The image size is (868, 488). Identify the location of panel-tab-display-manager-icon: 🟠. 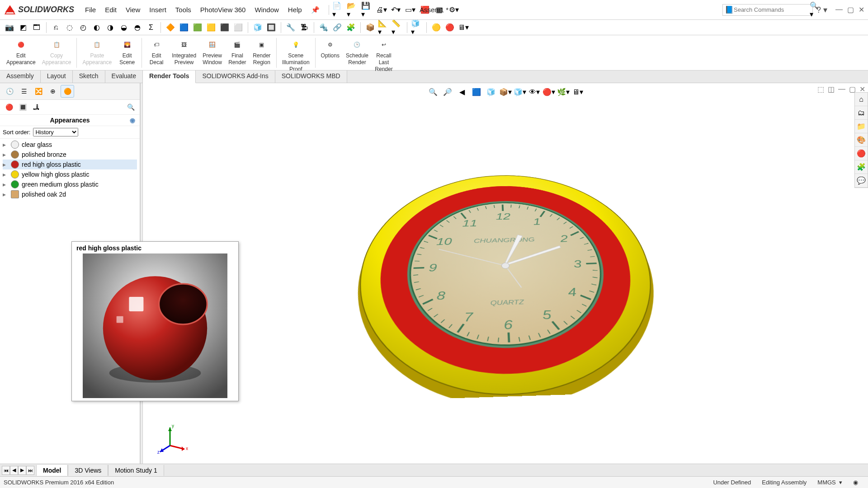
(67, 91).